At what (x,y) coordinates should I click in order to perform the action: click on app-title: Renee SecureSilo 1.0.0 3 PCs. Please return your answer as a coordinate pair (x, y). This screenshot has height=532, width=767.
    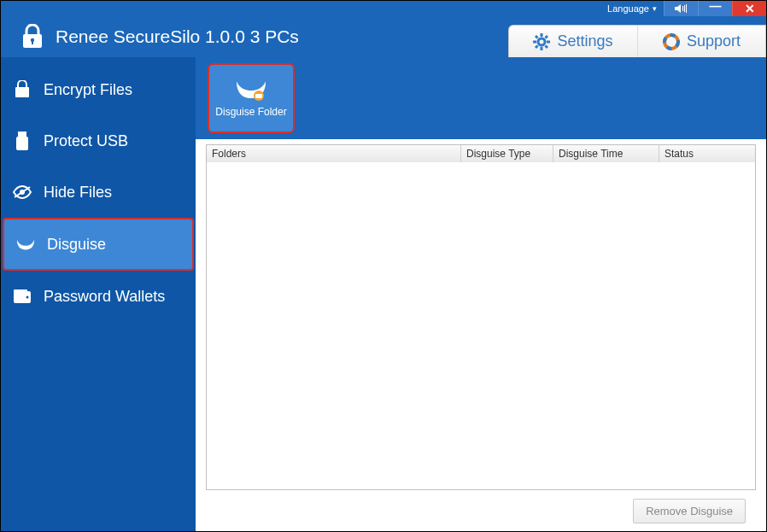
    Looking at the image, I should click on (178, 37).